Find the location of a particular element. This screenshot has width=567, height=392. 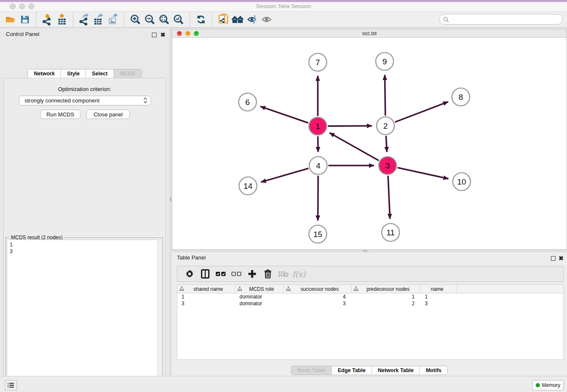

add-column-icon is located at coordinates (252, 274).